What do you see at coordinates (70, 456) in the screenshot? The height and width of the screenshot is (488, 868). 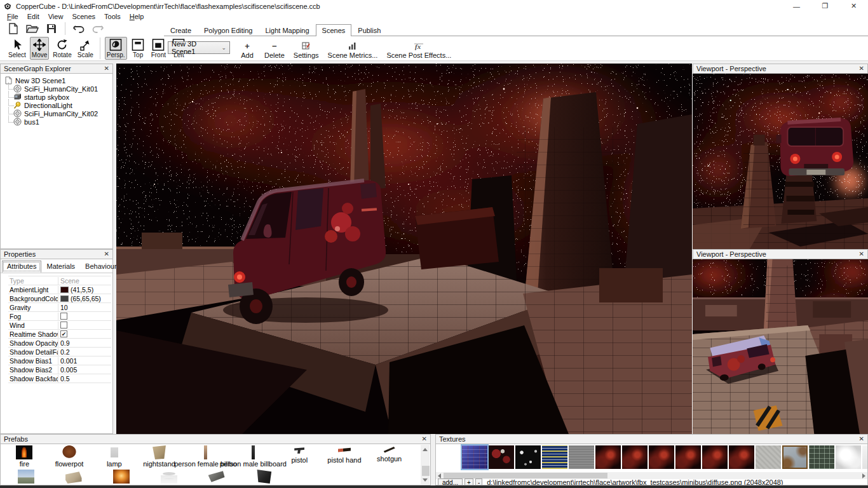 I see `prefab-flowerpot: flowerpot` at bounding box center [70, 456].